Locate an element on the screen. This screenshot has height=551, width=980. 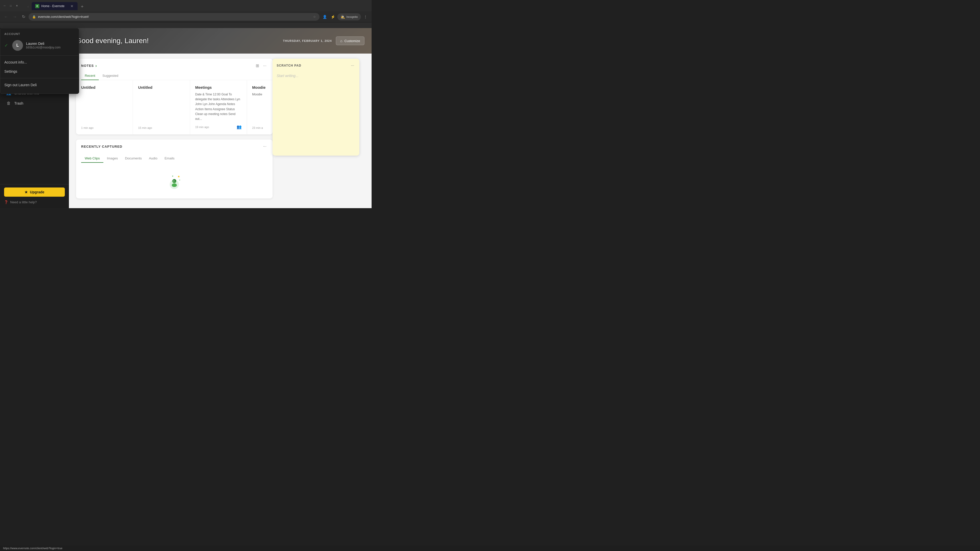
tab-audio: Audio is located at coordinates (153, 159).